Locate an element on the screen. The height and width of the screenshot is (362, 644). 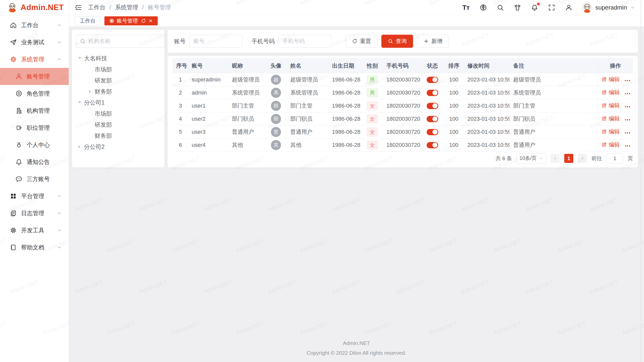
sidebar-item-org-manage: 机构管理 is located at coordinates (34, 111).